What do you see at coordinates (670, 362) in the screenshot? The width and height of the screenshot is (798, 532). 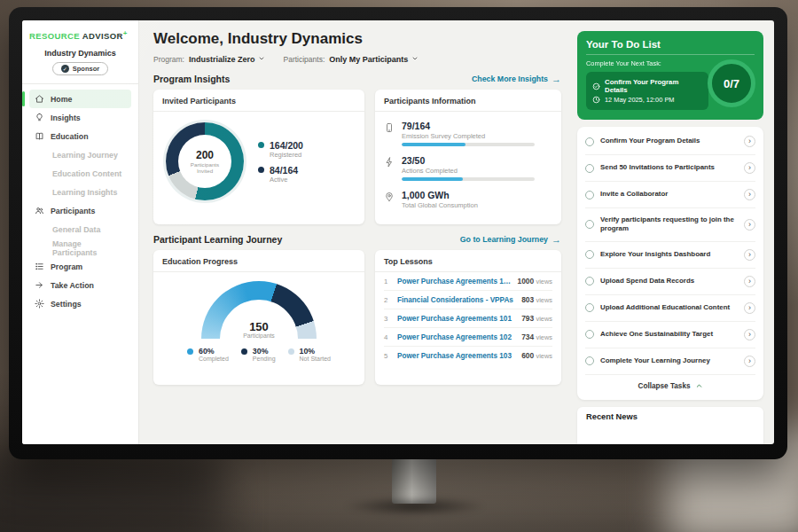 I see `task-item: Complete Your Learning Journey ›` at bounding box center [670, 362].